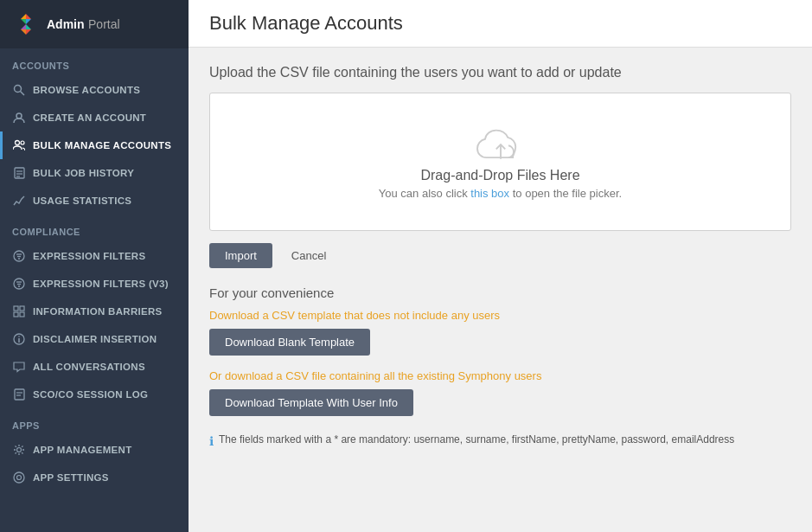 Image resolution: width=812 pixels, height=532 pixels. Describe the element at coordinates (82, 201) in the screenshot. I see `sidebar-item-label: USAGE STATISTICS` at that location.